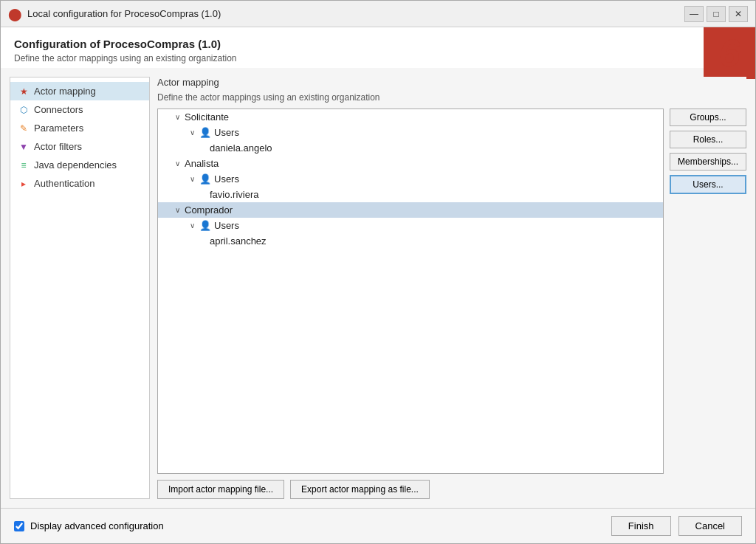  Describe the element at coordinates (58, 146) in the screenshot. I see `sidebar-label-actor-filters: Actor filters` at that location.